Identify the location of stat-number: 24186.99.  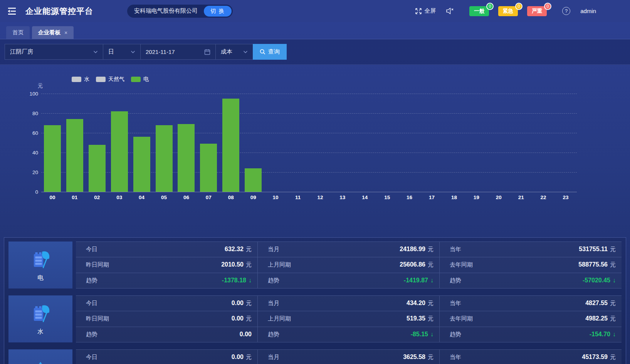
(412, 249).